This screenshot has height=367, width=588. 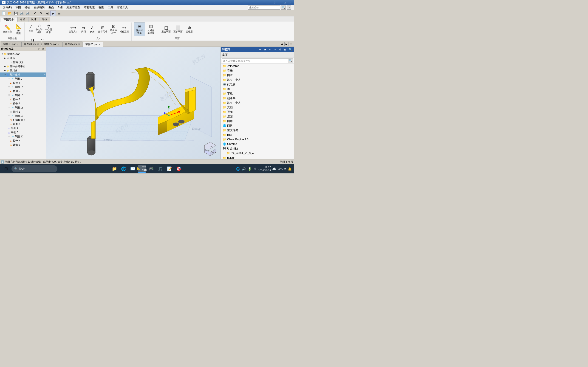 I want to click on tb-open: 📂, so click(x=10, y=13).